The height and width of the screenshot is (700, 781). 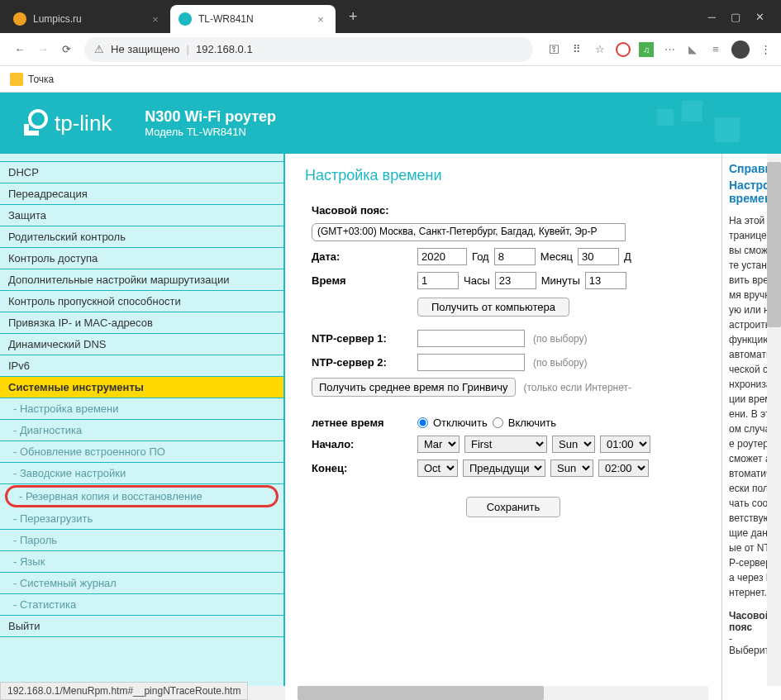 I want to click on browser-tab: Lumpics.ru ×, so click(x=88, y=19).